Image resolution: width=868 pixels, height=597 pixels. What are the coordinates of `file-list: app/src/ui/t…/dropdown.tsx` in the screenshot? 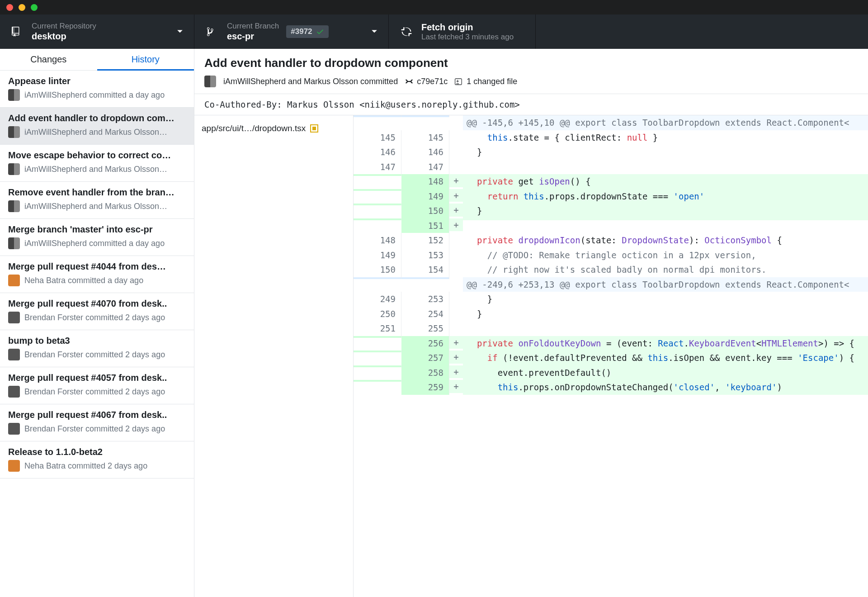 It's located at (274, 356).